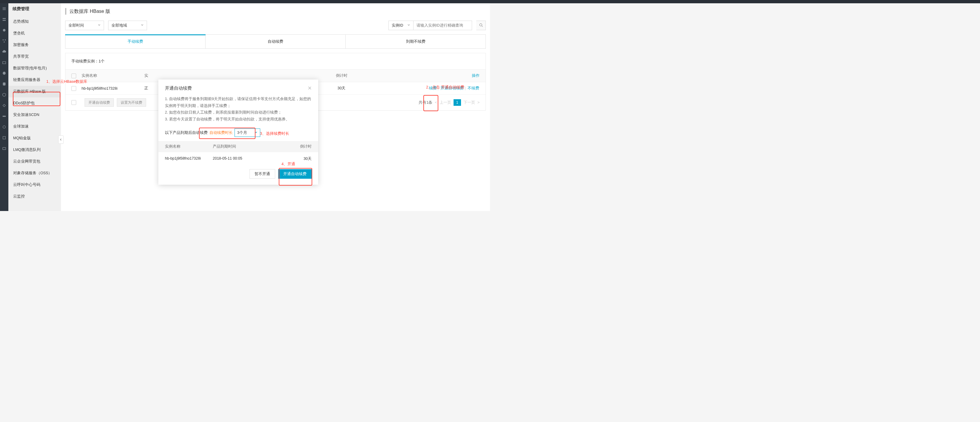 The width and height of the screenshot is (980, 422). What do you see at coordinates (4, 8) in the screenshot?
I see `menu-icon` at bounding box center [4, 8].